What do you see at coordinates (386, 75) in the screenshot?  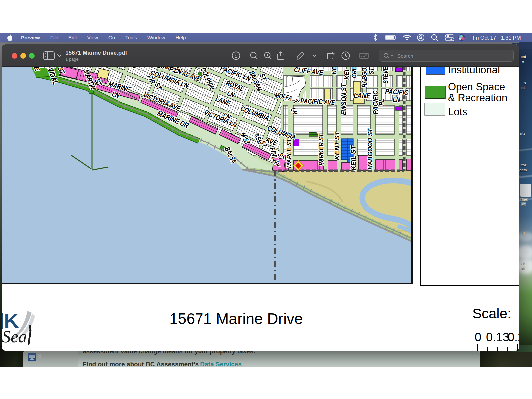 I see `svg-text: STEVE` at bounding box center [386, 75].